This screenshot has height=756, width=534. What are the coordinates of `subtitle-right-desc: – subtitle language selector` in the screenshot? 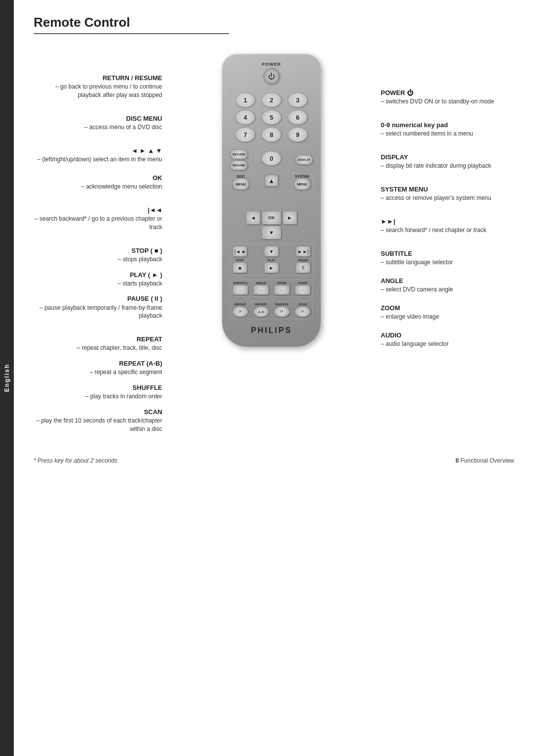 It's located at (447, 262).